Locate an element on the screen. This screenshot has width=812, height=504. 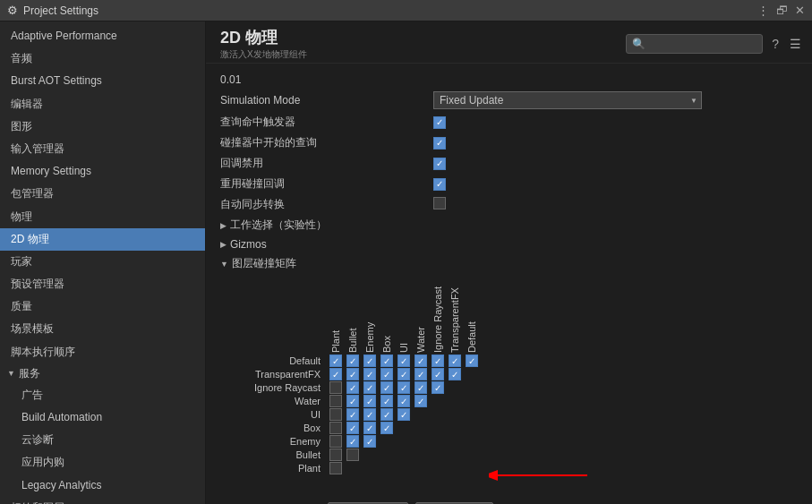
sidebar-item-quality: 质量 is located at coordinates (102, 306).